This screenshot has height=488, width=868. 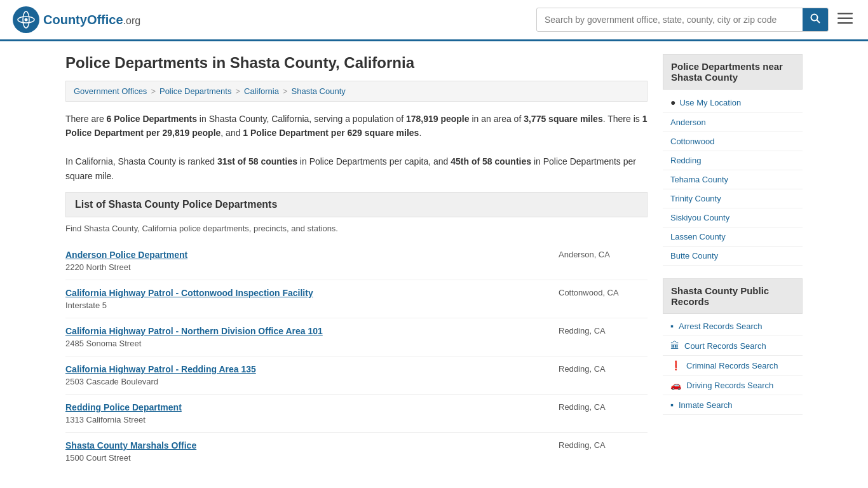 What do you see at coordinates (356, 414) in the screenshot?
I see `table-row: Redding Police Department 1313 Californi…` at bounding box center [356, 414].